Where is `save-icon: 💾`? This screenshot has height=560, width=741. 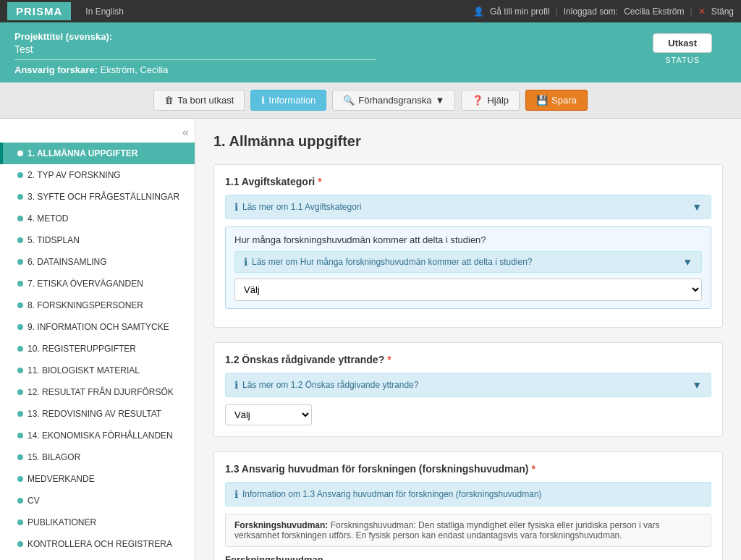
save-icon: 💾 is located at coordinates (542, 100).